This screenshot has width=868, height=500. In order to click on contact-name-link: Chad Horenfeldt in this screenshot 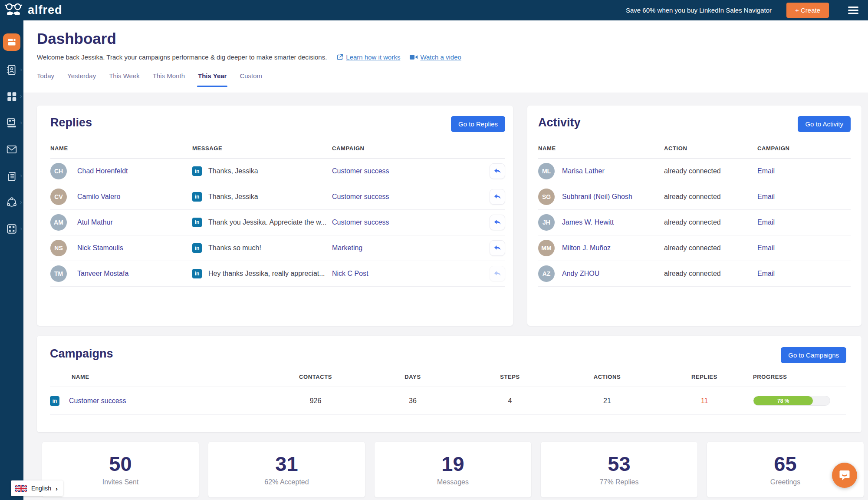, I will do `click(135, 171)`.